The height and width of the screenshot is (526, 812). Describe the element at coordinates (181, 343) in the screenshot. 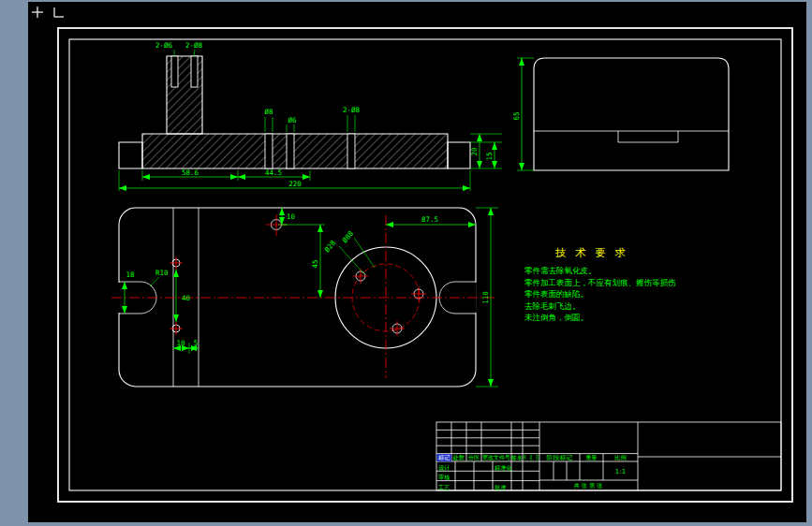

I see `dim-bottom-a: 10` at that location.